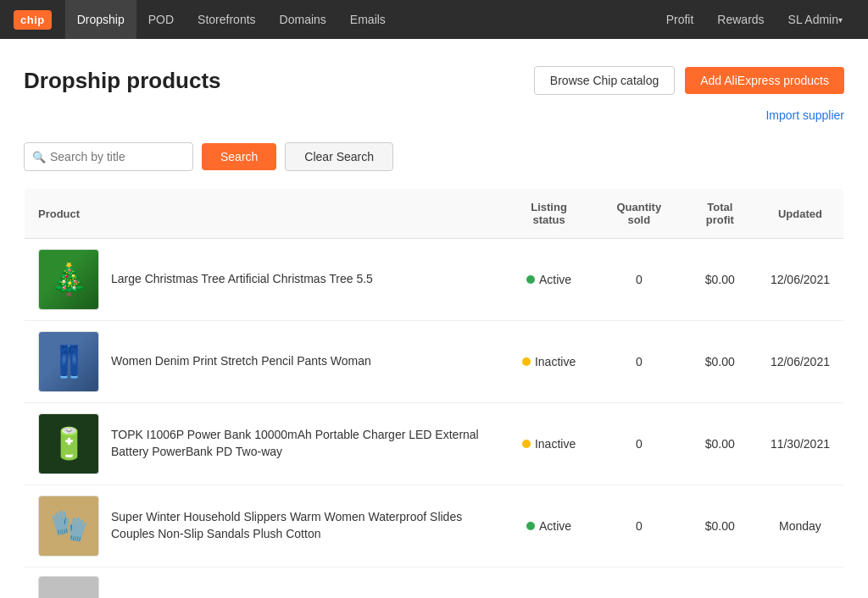 This screenshot has width=868, height=598. I want to click on product-name: Large Christmas Tree Artificial Christma…, so click(242, 280).